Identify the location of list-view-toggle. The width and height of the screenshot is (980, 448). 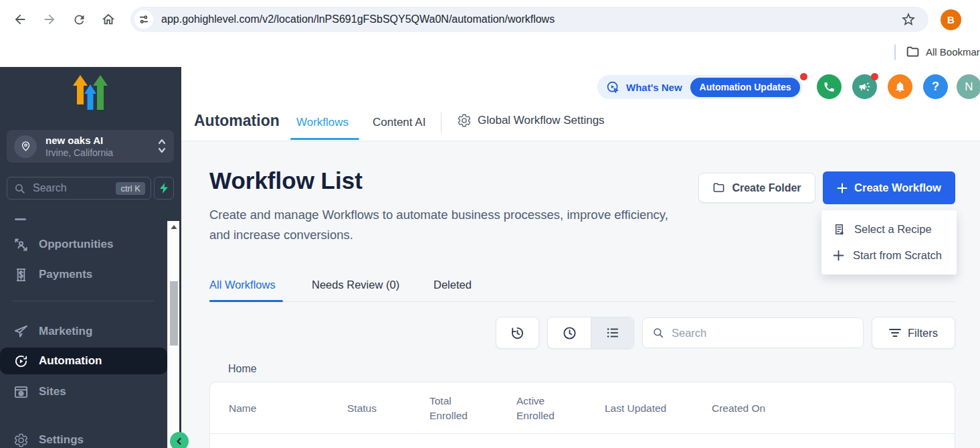
(612, 333).